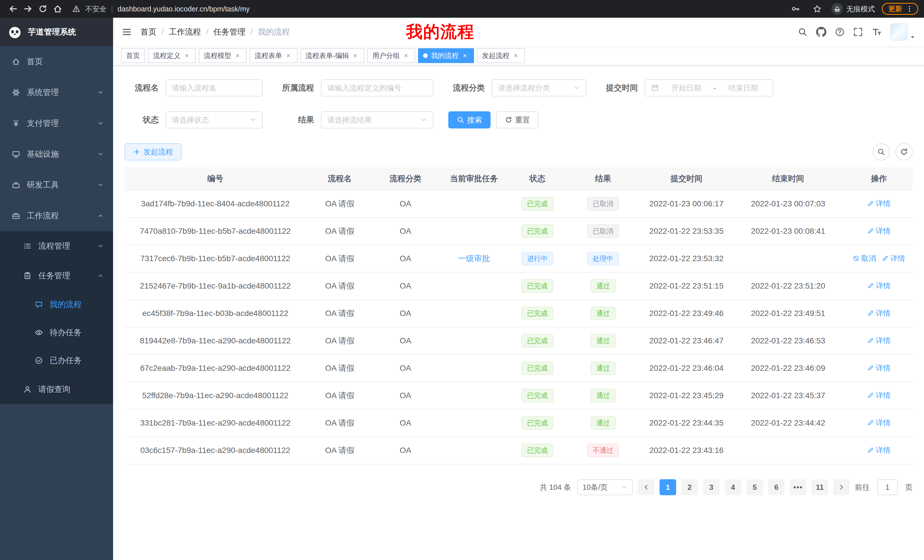 The height and width of the screenshot is (560, 924). I want to click on tab-home: 首页, so click(133, 55).